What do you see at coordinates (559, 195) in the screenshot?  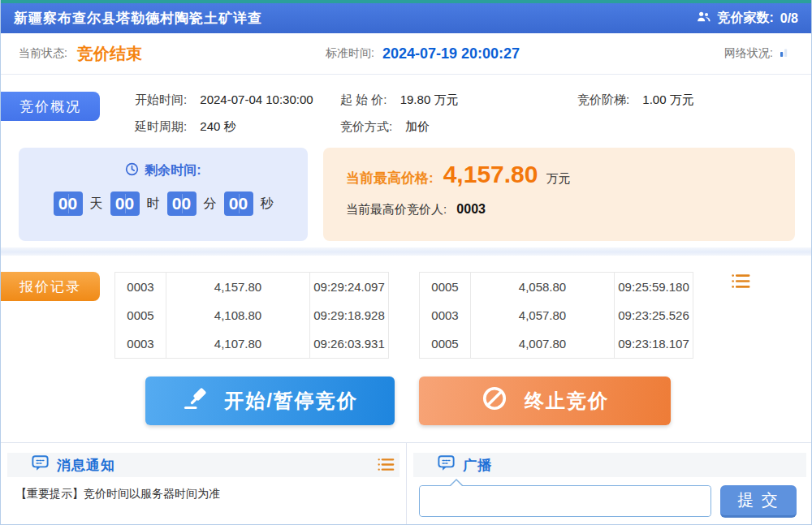 I see `highest-price-panel: 当前最高价格: 4,157.80 万元 当前最高价竞价人: 0003` at bounding box center [559, 195].